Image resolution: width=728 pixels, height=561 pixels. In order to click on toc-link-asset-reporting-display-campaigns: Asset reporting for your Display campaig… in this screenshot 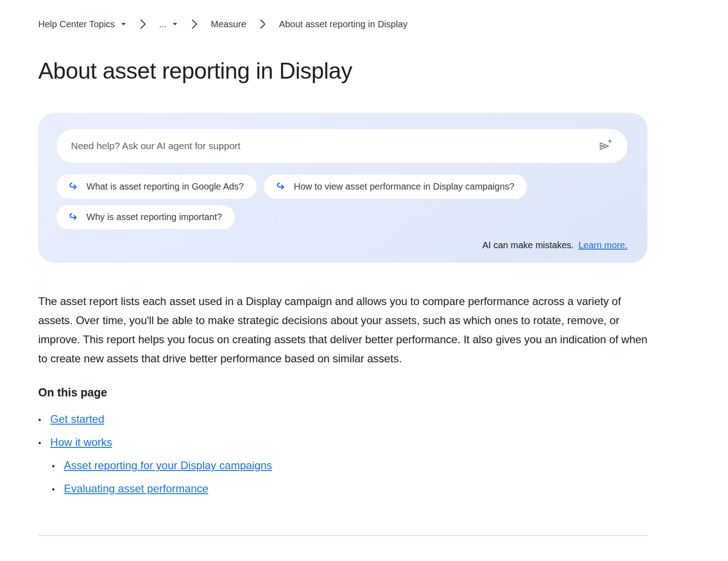, I will do `click(168, 466)`.